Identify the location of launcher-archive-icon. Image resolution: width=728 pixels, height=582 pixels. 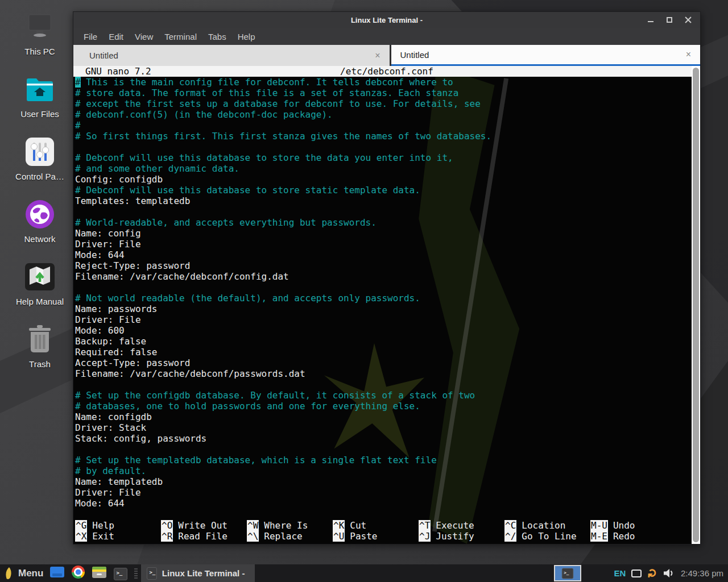
(99, 573).